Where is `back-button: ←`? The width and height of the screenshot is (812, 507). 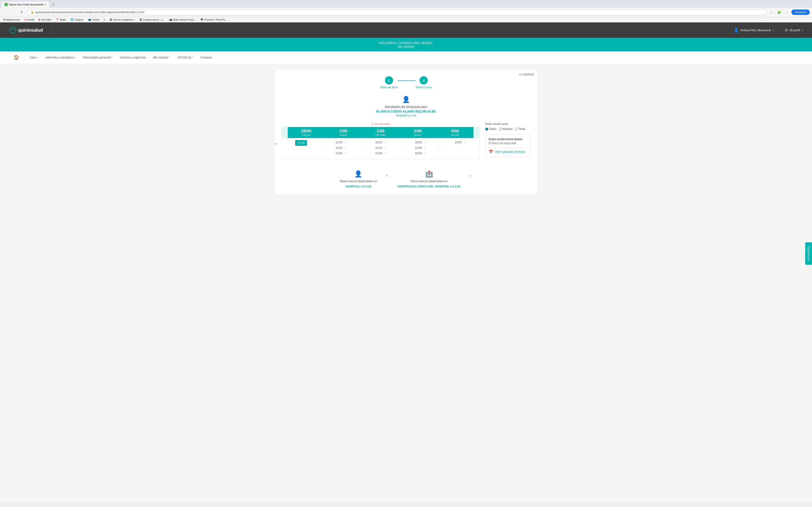
back-button: ← is located at coordinates (5, 12).